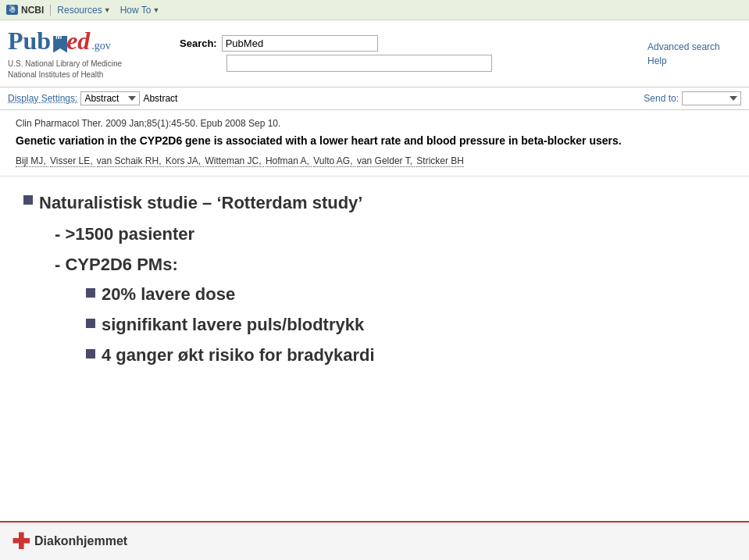  Describe the element at coordinates (201, 203) in the screenshot. I see `bullet-main-text: Naturalistisk studie – ‘Rotterdam study’` at that location.